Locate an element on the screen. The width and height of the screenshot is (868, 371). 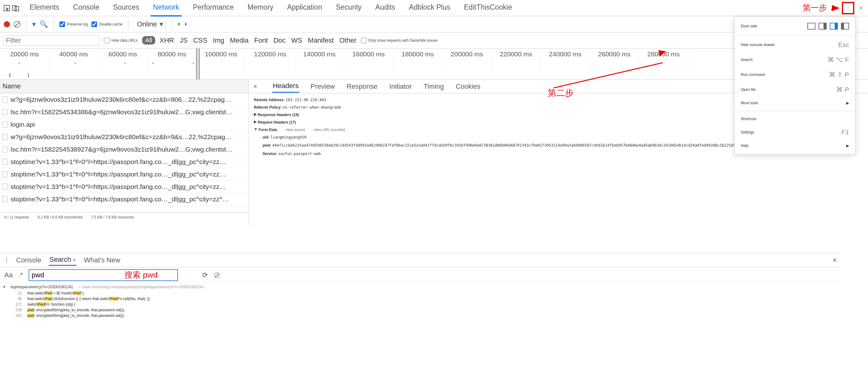
match-case-icon: Aa is located at coordinates (9, 275).